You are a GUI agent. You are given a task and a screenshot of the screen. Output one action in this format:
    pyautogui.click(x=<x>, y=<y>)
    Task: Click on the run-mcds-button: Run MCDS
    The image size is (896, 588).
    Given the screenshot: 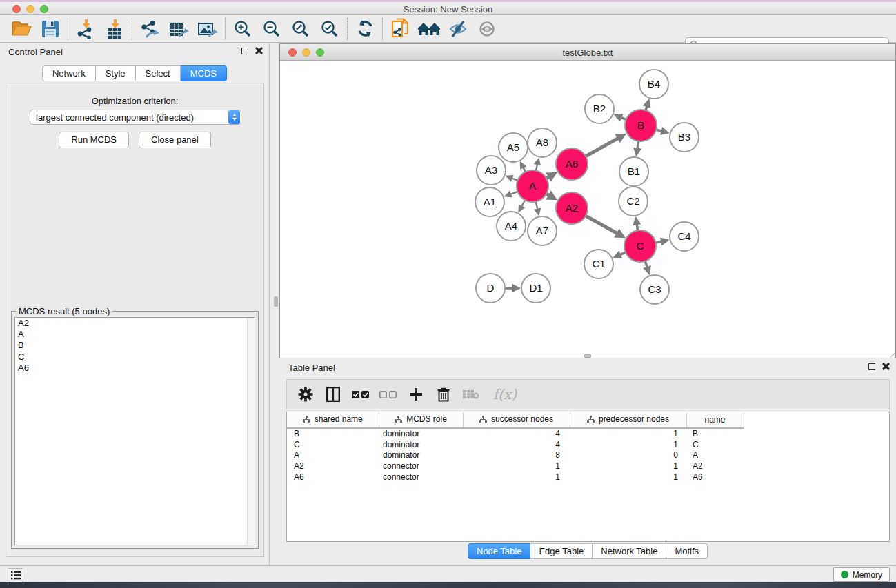 What is the action you would take?
    pyautogui.click(x=94, y=140)
    